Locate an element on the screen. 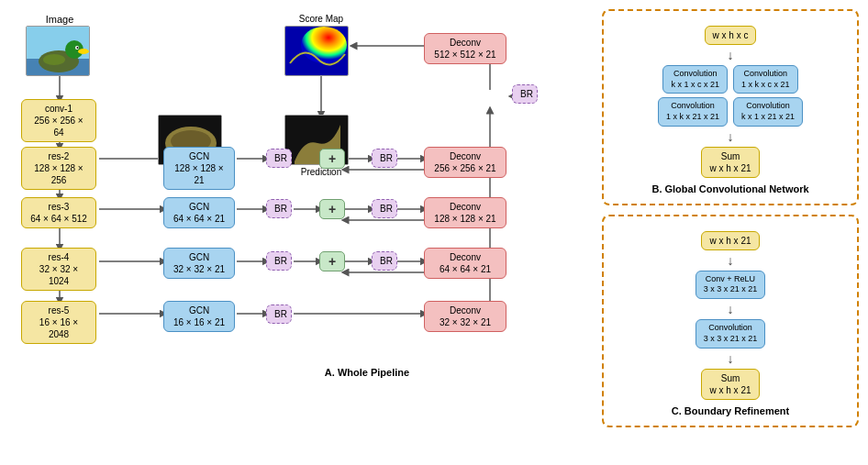 Image resolution: width=868 pixels, height=465 pixels. br-title: C. Boundary Refinement is located at coordinates (730, 411).